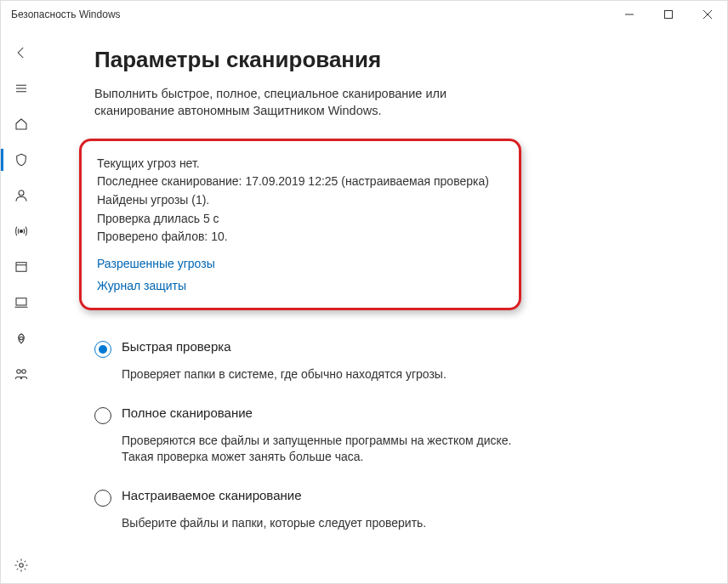  Describe the element at coordinates (708, 14) in the screenshot. I see `close-button` at that location.